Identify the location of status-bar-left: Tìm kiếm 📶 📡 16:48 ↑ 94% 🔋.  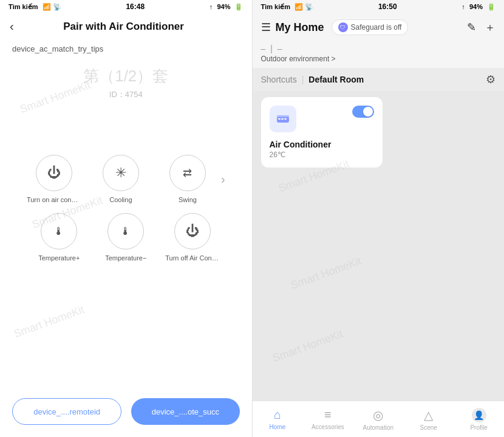
(126, 7).